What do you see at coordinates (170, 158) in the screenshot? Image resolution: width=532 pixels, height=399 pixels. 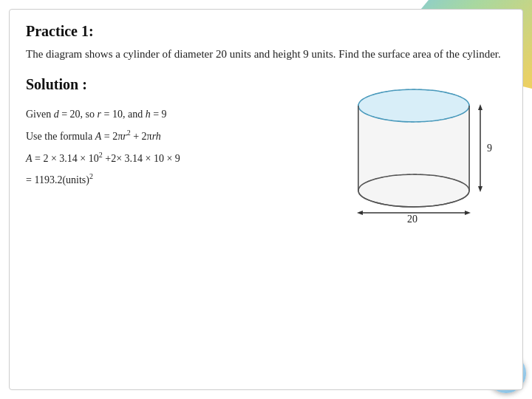 I see `step-3: A = 2 × 3.14 × 102 +2× 3.14 × 10 × 9` at bounding box center [170, 158].